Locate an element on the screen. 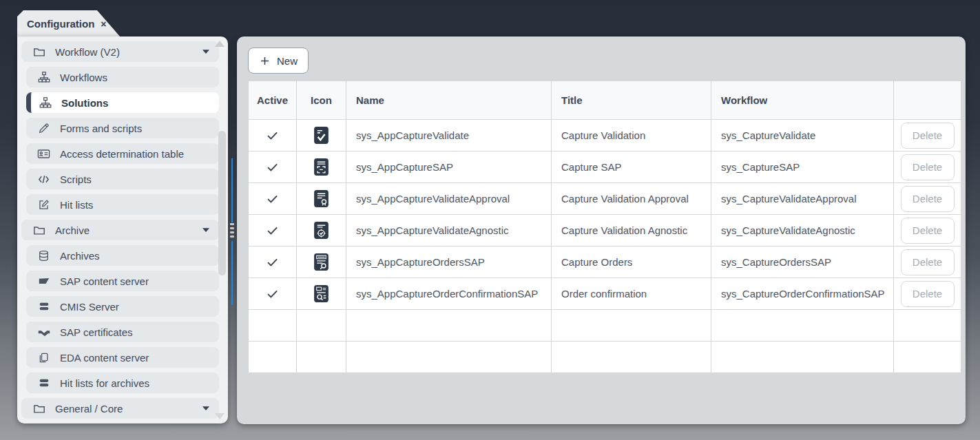  sidebar-item-scripts: Scripts is located at coordinates (123, 179).